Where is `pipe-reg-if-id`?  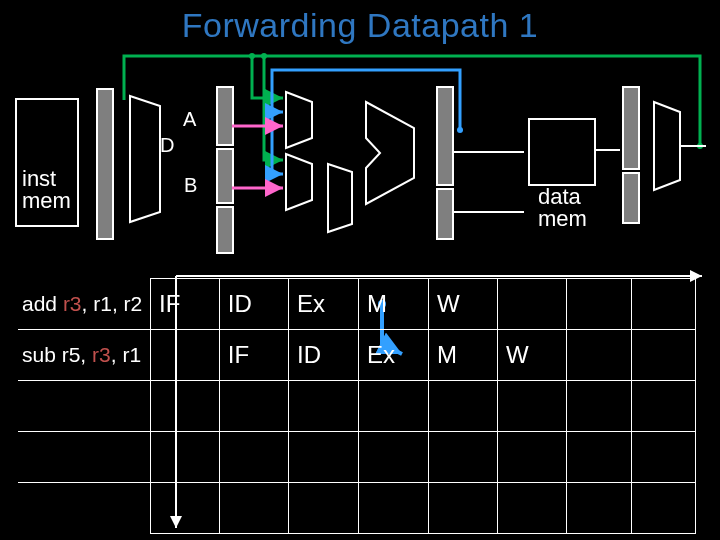
pipe-reg-if-id is located at coordinates (105, 164).